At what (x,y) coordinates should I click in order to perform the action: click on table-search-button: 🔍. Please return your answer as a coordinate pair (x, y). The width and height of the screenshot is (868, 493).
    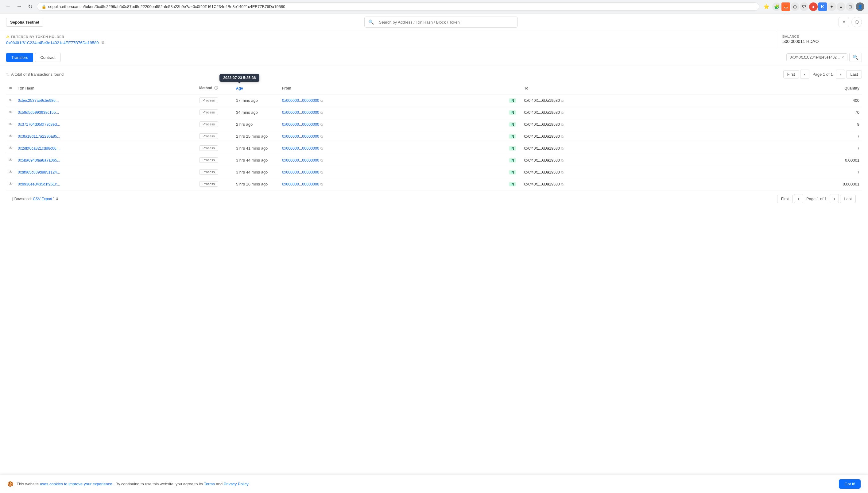
    Looking at the image, I should click on (855, 58).